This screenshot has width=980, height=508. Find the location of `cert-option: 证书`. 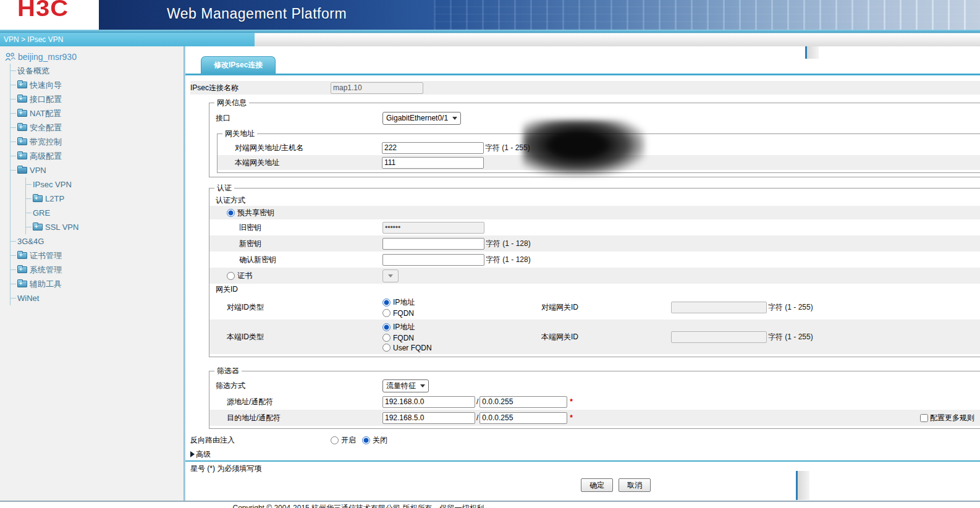

cert-option: 证书 is located at coordinates (296, 276).